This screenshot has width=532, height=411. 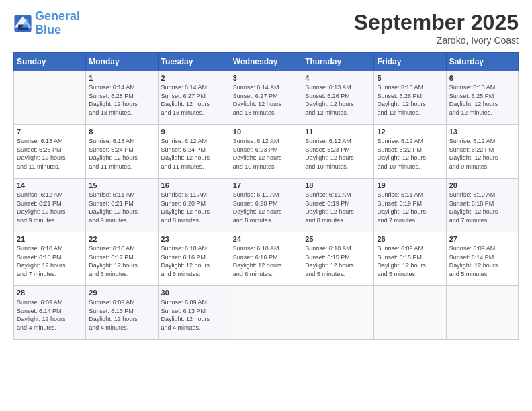 What do you see at coordinates (410, 132) in the screenshot?
I see `day-number: 12` at bounding box center [410, 132].